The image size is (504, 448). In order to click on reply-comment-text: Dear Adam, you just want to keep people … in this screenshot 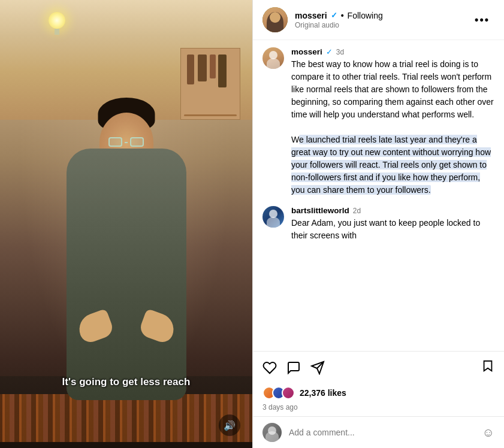, I will do `click(393, 229)`.